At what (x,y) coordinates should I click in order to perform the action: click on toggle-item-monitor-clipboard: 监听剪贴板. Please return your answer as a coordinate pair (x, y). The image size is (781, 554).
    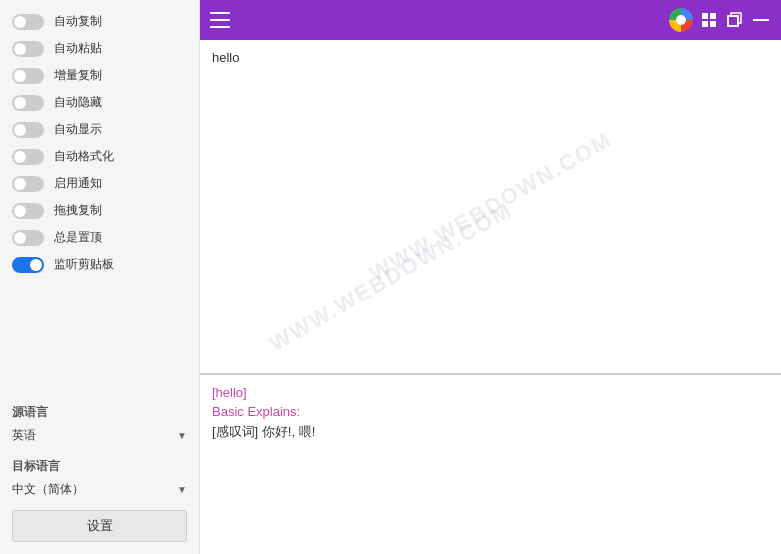
    Looking at the image, I should click on (100, 264).